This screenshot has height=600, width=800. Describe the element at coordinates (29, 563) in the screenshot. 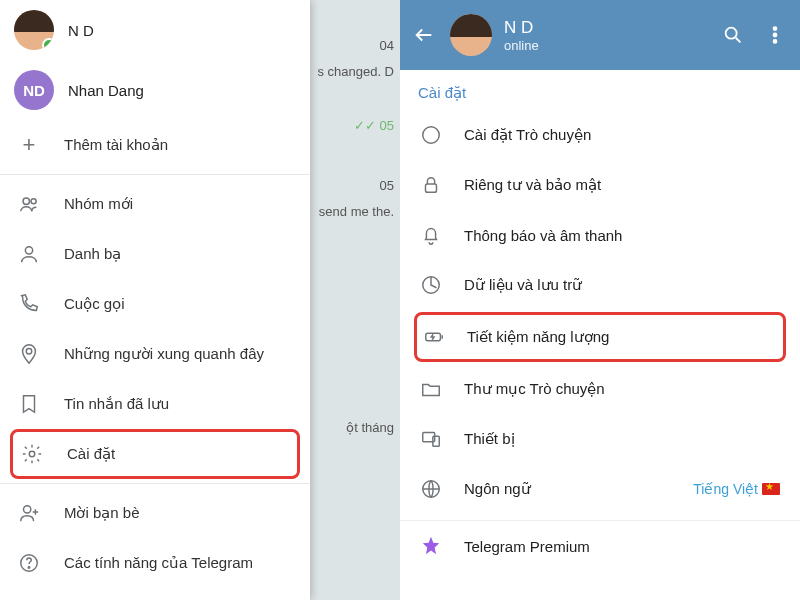

I see `help-icon` at that location.